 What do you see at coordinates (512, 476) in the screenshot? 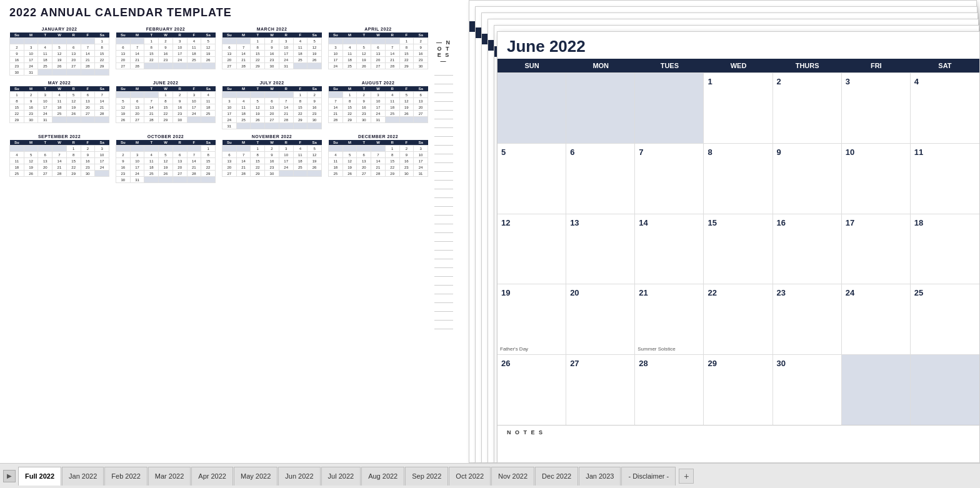
I see `tab-nov-2022: Nov 2022` at bounding box center [512, 476].